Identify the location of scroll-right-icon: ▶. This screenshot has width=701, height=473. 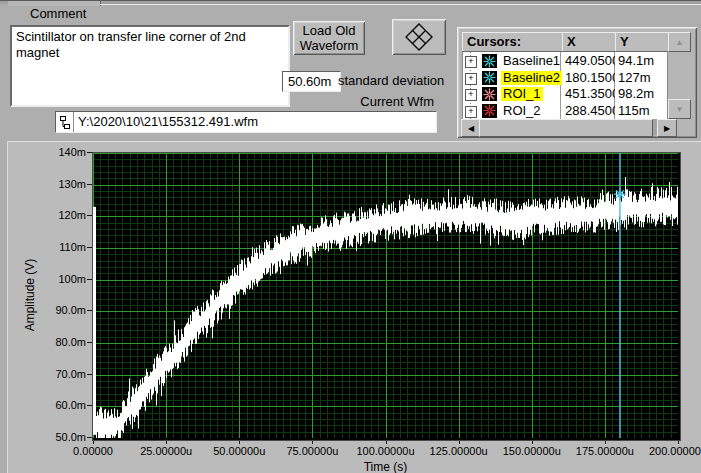
(667, 128).